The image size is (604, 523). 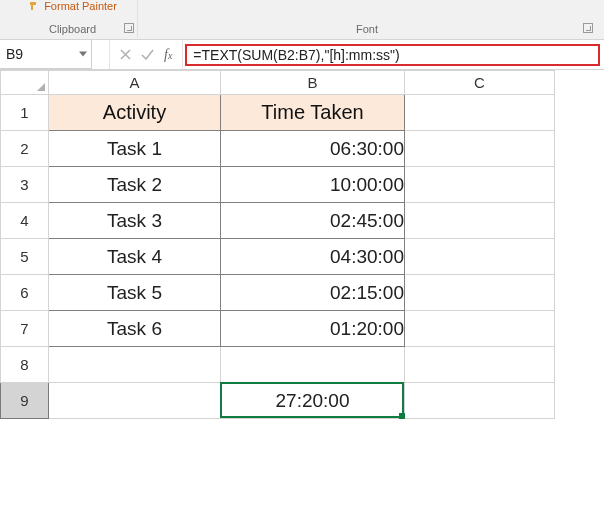 I want to click on cell-B6: 02:15:00, so click(x=313, y=293).